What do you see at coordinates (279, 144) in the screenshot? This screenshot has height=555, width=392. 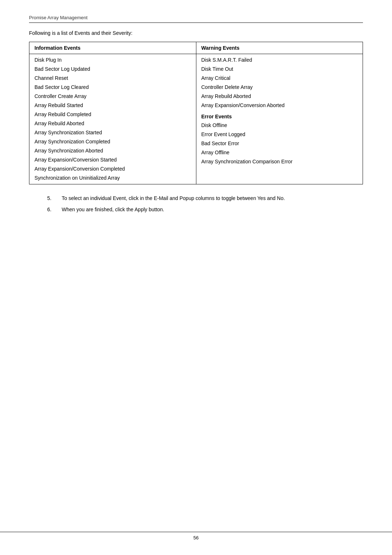 I see `error-event-item: Bad Sector Error` at bounding box center [279, 144].